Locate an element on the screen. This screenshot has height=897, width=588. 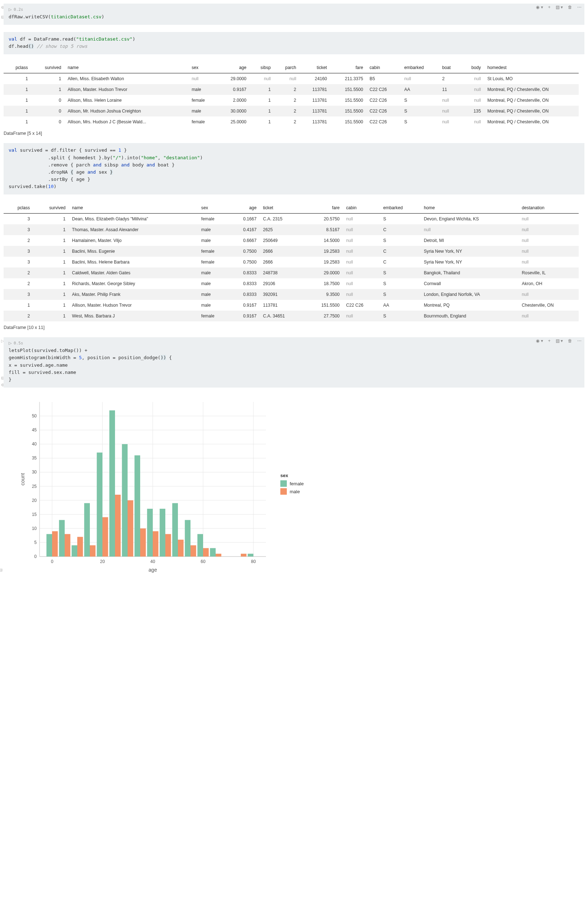
table-cell: Caldwell, Master. Alden Gates is located at coordinates (133, 273).